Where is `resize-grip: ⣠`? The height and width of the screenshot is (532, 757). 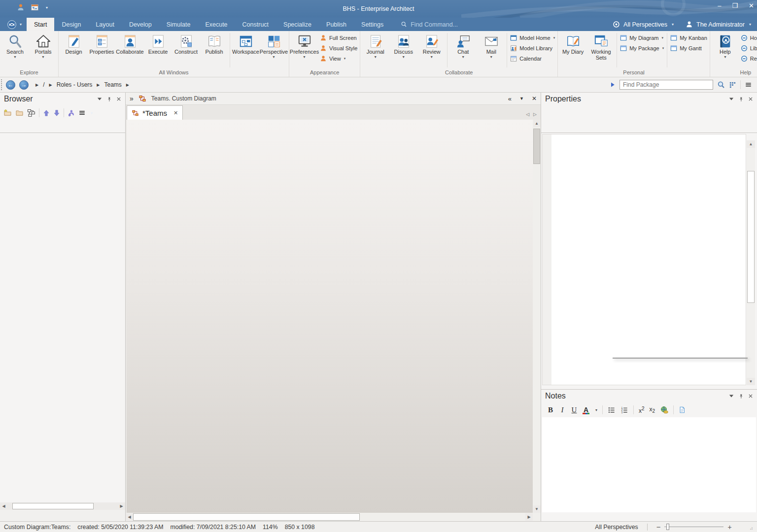
resize-grip: ⣠ is located at coordinates (751, 527).